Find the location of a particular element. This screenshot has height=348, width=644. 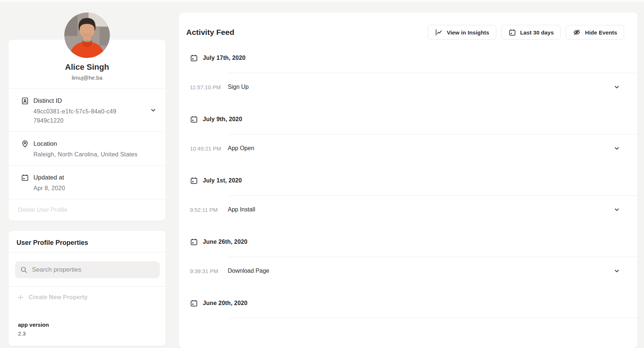

properties-title: User Profile Properties is located at coordinates (87, 242).